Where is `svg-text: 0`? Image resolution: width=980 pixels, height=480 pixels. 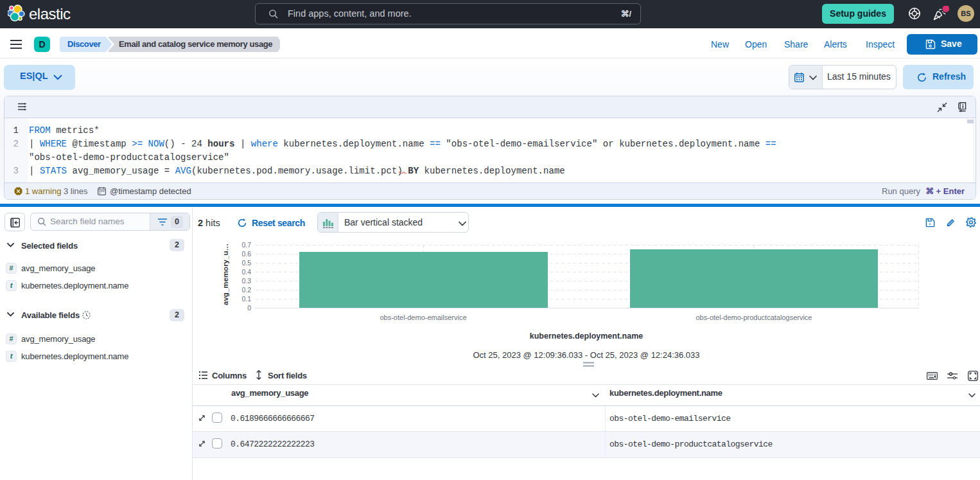 svg-text: 0 is located at coordinates (249, 308).